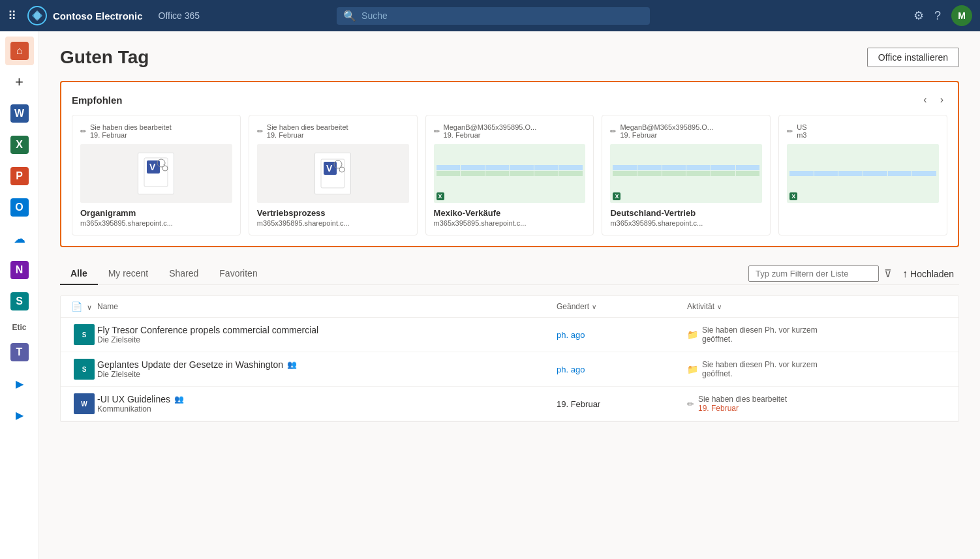  I want to click on card-meta-user-5: US, so click(801, 127).